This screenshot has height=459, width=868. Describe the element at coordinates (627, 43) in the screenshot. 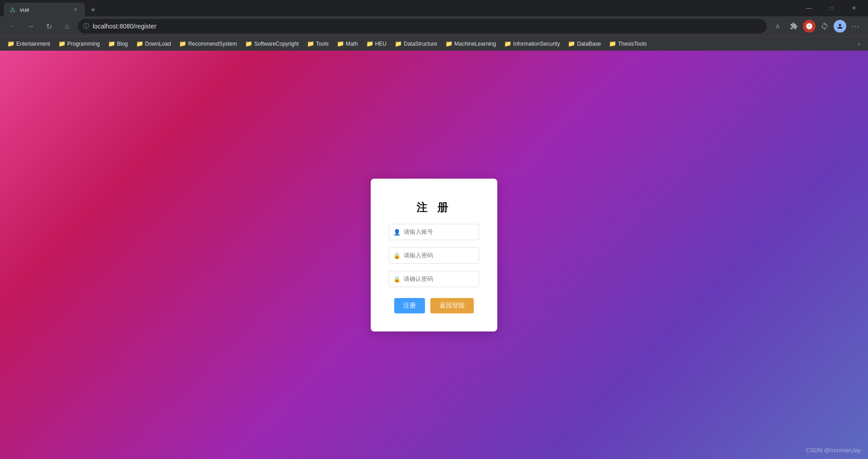

I see `bookmark-thesistools: 📁 ThesisTools` at that location.